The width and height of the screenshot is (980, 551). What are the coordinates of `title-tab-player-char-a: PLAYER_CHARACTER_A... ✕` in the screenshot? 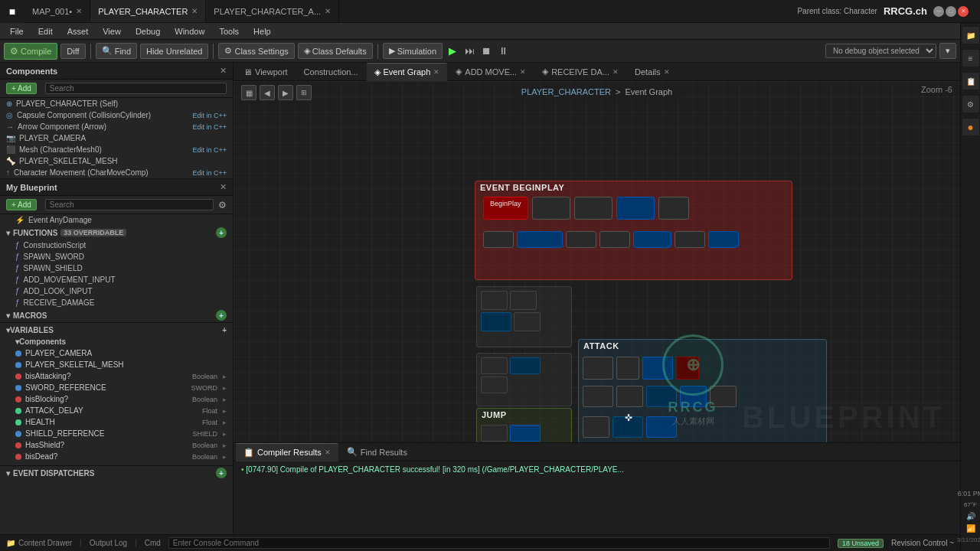 It's located at (273, 11).